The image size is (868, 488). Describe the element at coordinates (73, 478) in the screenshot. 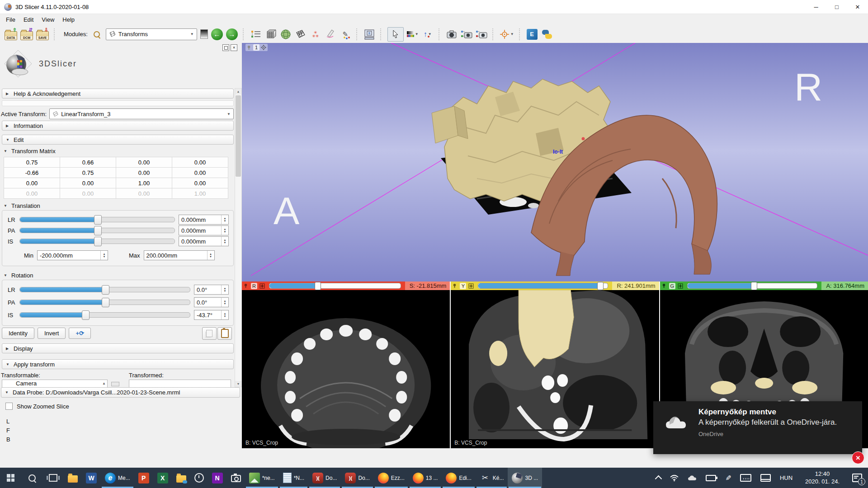

I see `taskbar-app-explorer` at that location.